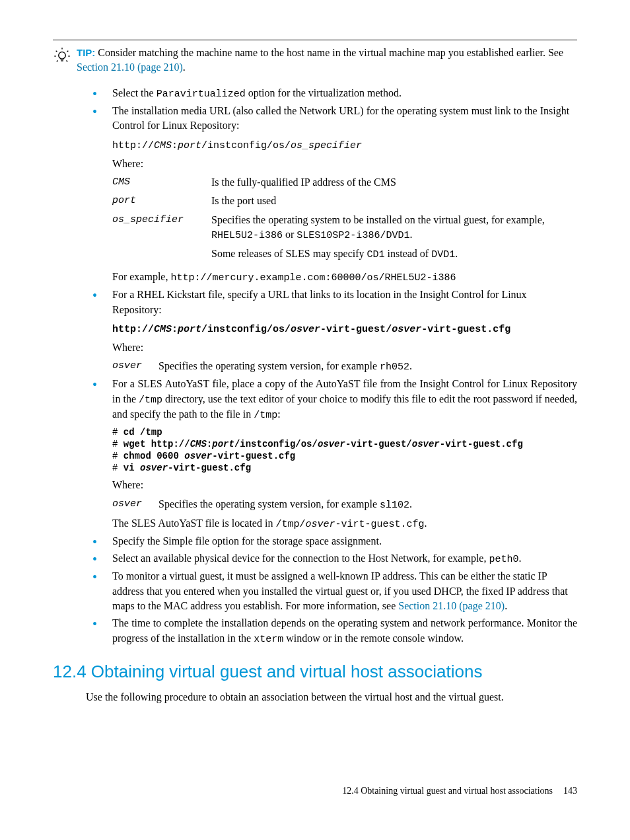  What do you see at coordinates (313, 278) in the screenshot?
I see `text: http://mercury.example.com:60000/os/RHEL…` at bounding box center [313, 278].